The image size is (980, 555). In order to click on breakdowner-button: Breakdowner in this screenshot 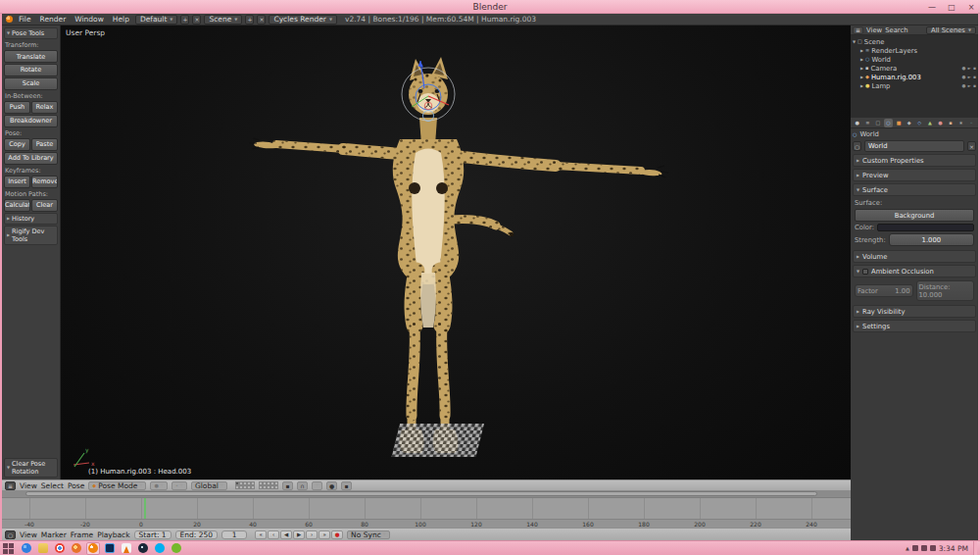, I will do `click(31, 122)`.